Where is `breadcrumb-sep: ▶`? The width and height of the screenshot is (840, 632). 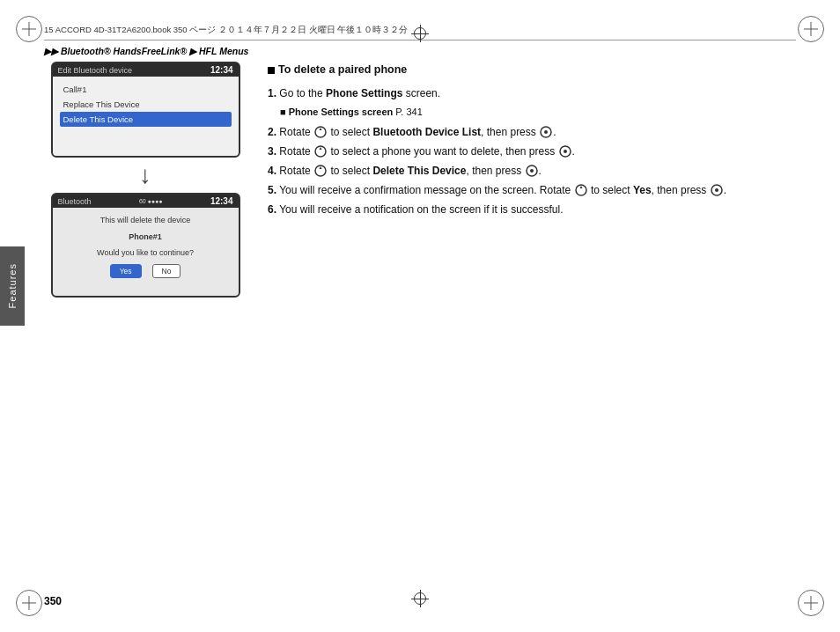 breadcrumb-sep: ▶ is located at coordinates (193, 51).